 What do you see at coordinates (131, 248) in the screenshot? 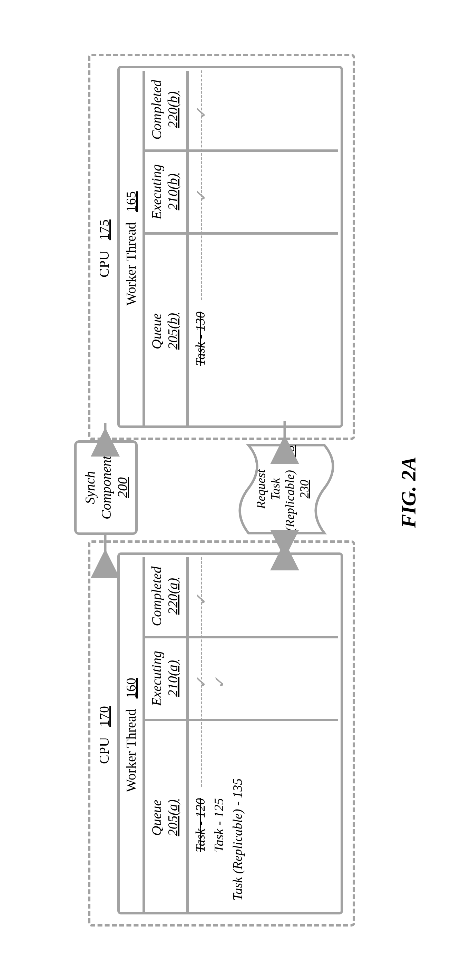
I see `worker-b-title: Worker Thread 165` at bounding box center [131, 248].